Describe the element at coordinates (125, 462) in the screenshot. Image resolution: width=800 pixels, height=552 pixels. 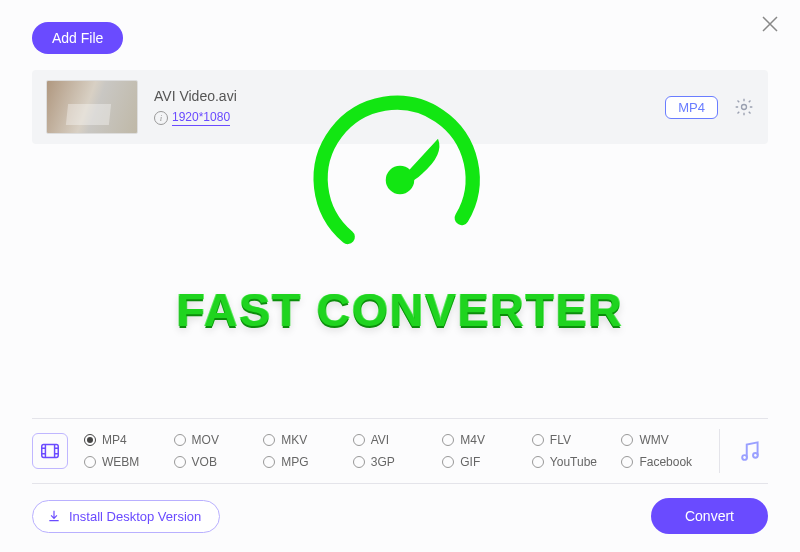
I see `format-option-webm: WEBM` at that location.